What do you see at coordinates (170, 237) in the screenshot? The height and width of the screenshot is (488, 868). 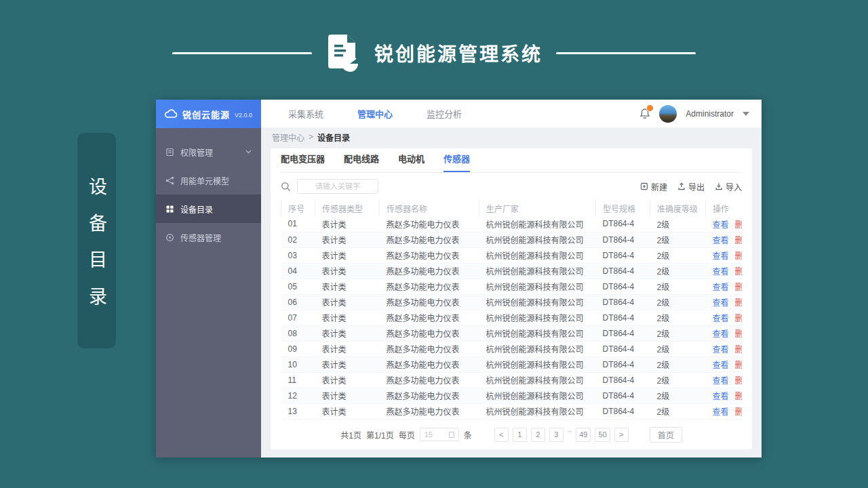 I see `sensor-target-icon` at bounding box center [170, 237].